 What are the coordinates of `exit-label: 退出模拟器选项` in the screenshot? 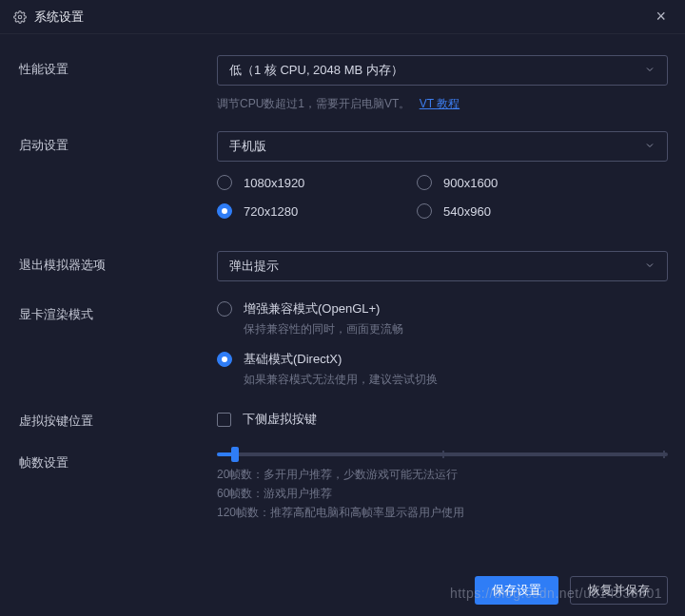 It's located at (118, 262).